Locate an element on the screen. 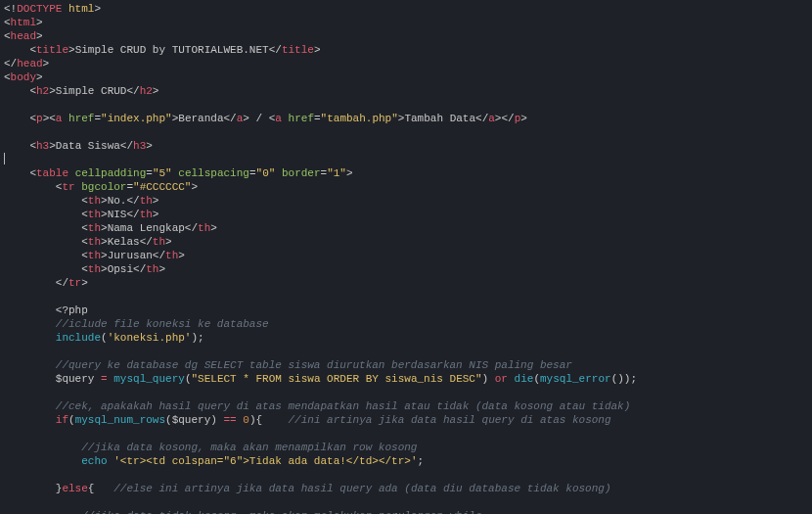 The image size is (812, 514). line: <title>Simple CRUD by TUTORIALWEB.NET</t… is located at coordinates (162, 50).